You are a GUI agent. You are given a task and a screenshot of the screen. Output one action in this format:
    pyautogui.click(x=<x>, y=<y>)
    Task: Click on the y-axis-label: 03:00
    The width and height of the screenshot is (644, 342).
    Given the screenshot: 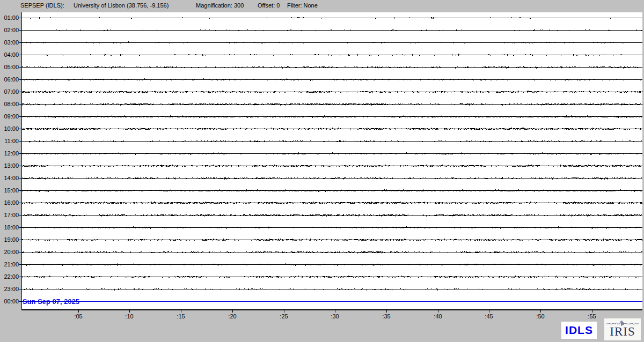 What is the action you would take?
    pyautogui.click(x=10, y=42)
    